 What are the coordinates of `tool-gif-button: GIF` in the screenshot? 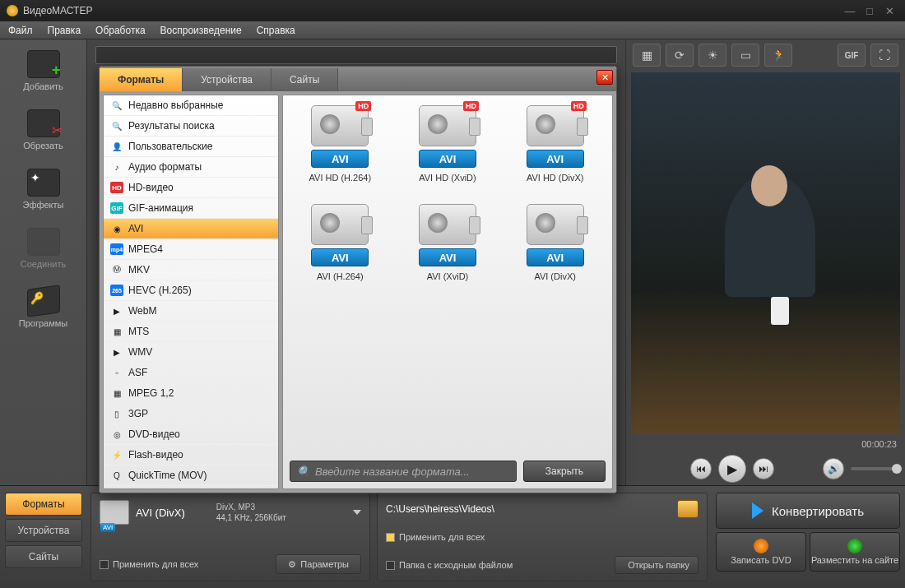 It's located at (852, 55).